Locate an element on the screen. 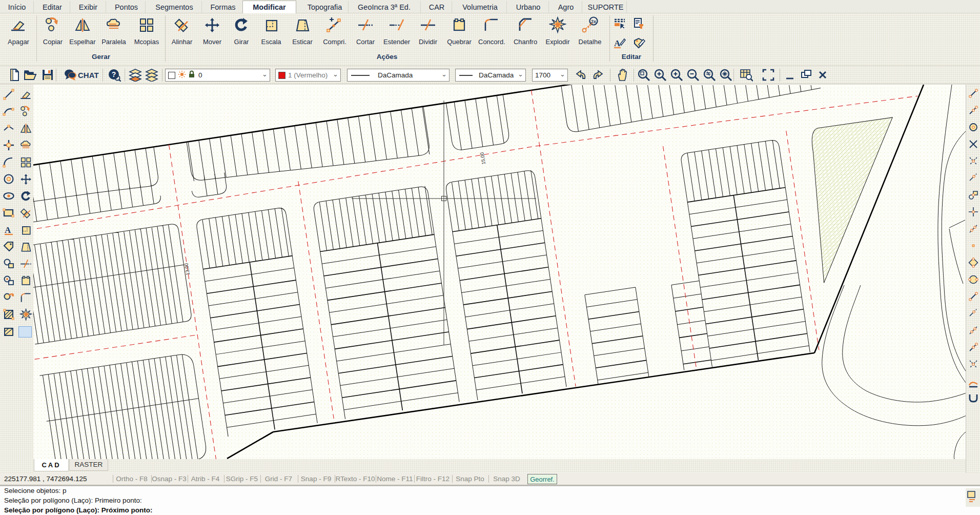 The image size is (980, 515). svg-text: 2x is located at coordinates (594, 22).